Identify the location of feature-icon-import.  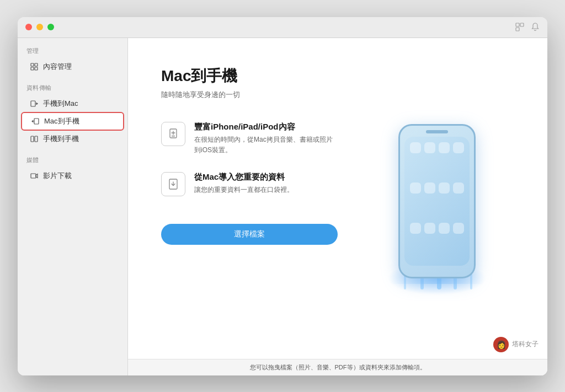
(173, 184).